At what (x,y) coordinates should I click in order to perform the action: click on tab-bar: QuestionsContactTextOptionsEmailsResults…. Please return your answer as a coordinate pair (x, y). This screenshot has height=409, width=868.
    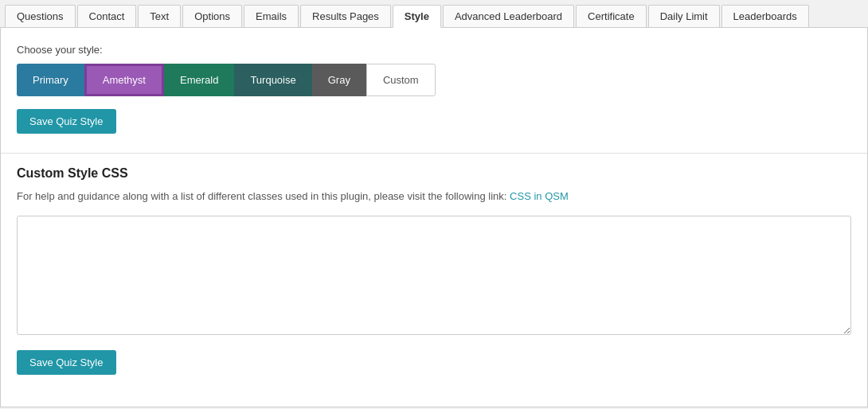
    Looking at the image, I should click on (434, 14).